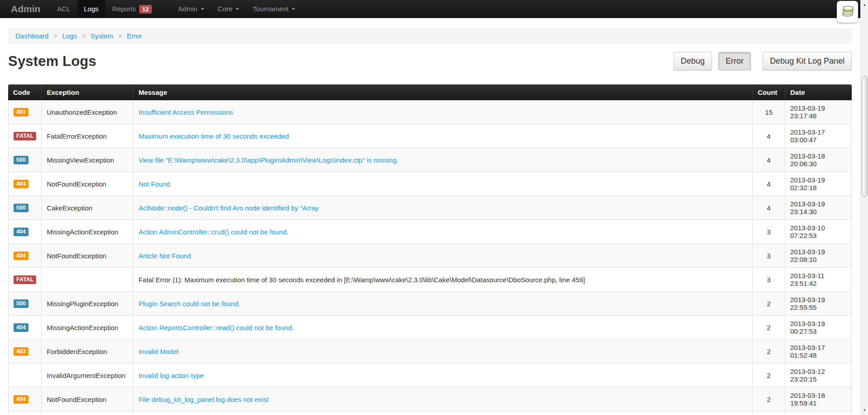 Image resolution: width=868 pixels, height=415 pixels. I want to click on message-cell: Article Not Found, so click(443, 256).